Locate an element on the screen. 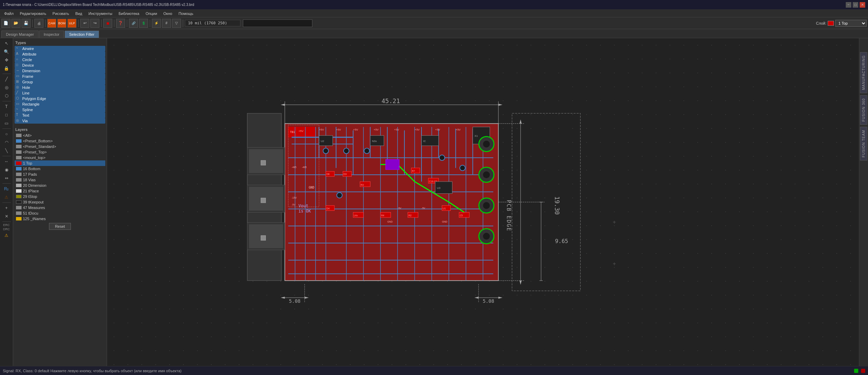  layer-51tdocu: 51 tDocu is located at coordinates (60, 213).